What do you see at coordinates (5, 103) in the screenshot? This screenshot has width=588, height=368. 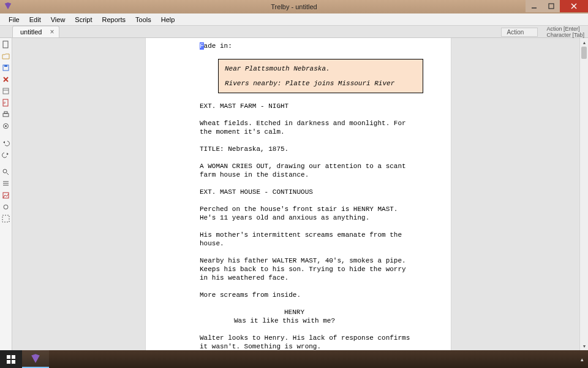 I see `svg-text: P` at bounding box center [5, 103].